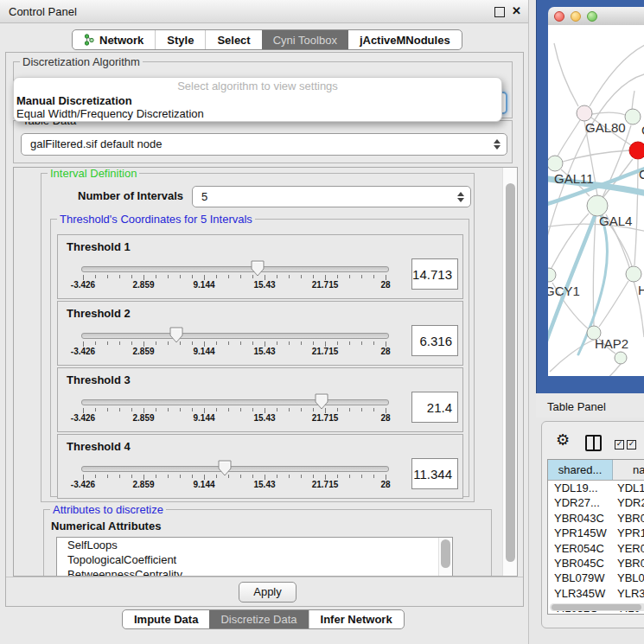 The height and width of the screenshot is (644, 644). Describe the element at coordinates (114, 40) in the screenshot. I see `tab-network: Network` at that location.